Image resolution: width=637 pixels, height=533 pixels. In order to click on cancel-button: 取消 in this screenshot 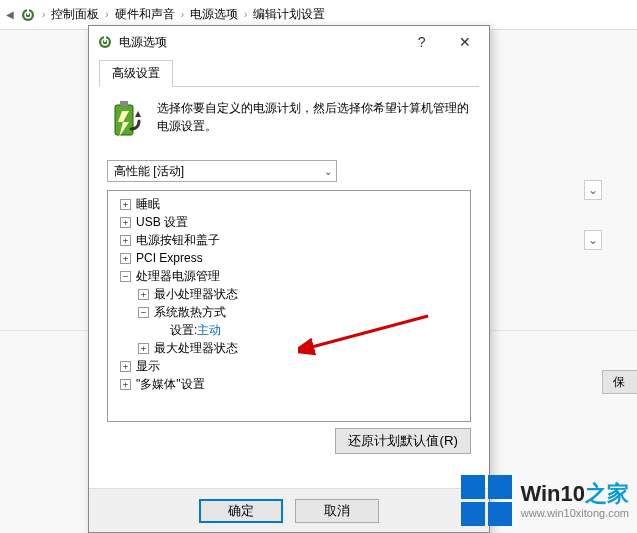, I will do `click(337, 511)`.